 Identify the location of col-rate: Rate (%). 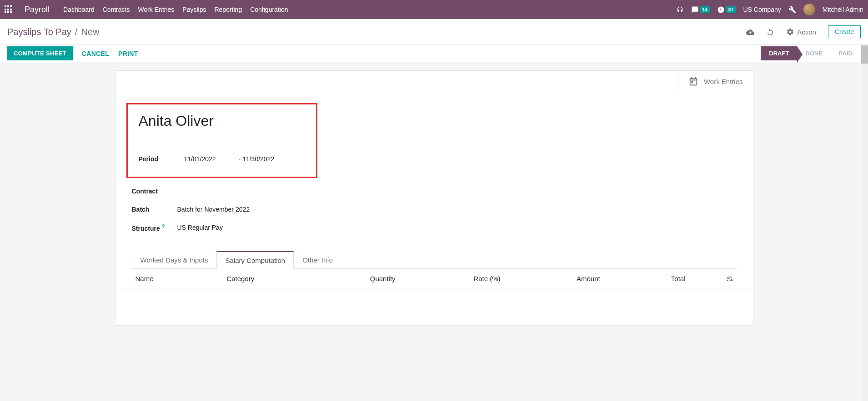
(468, 279).